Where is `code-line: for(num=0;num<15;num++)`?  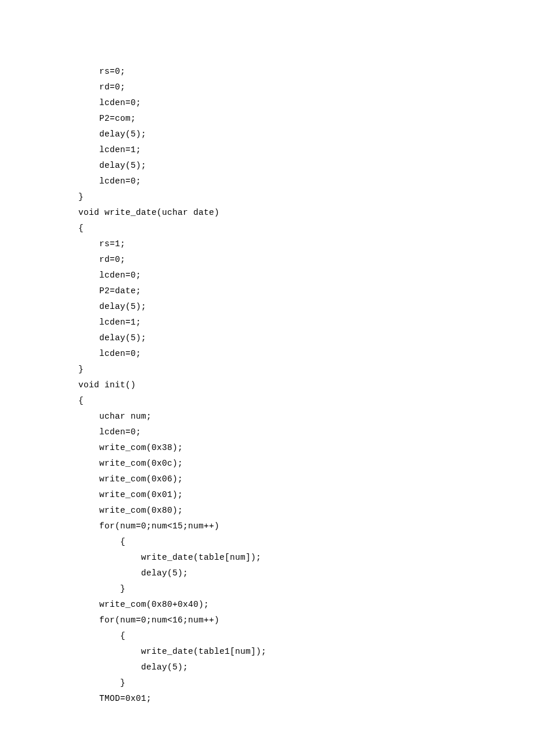 code-line: for(num=0;num<15;num++) is located at coordinates (306, 526).